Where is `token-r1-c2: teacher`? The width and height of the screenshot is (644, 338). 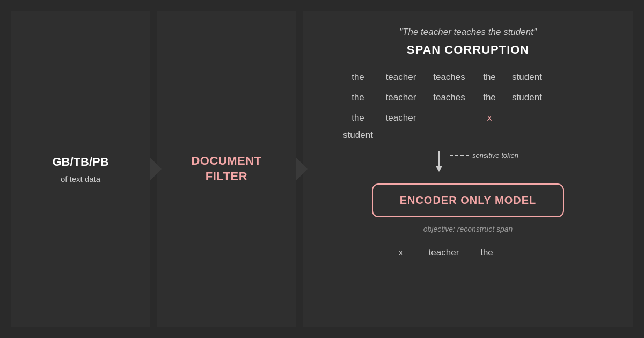 token-r1-c2: teacher is located at coordinates (401, 77).